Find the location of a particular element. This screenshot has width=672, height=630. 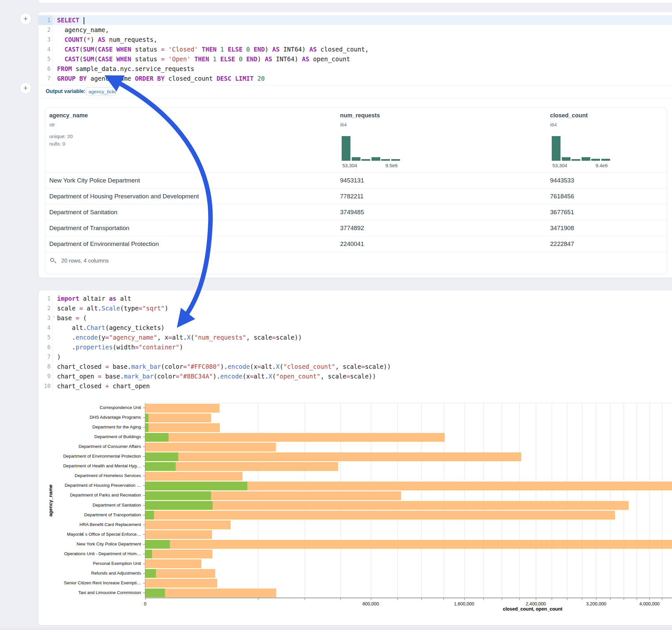

code-line: 4 CAST(SUM(CASE WHEN status = 'Closed' T… is located at coordinates (355, 49).